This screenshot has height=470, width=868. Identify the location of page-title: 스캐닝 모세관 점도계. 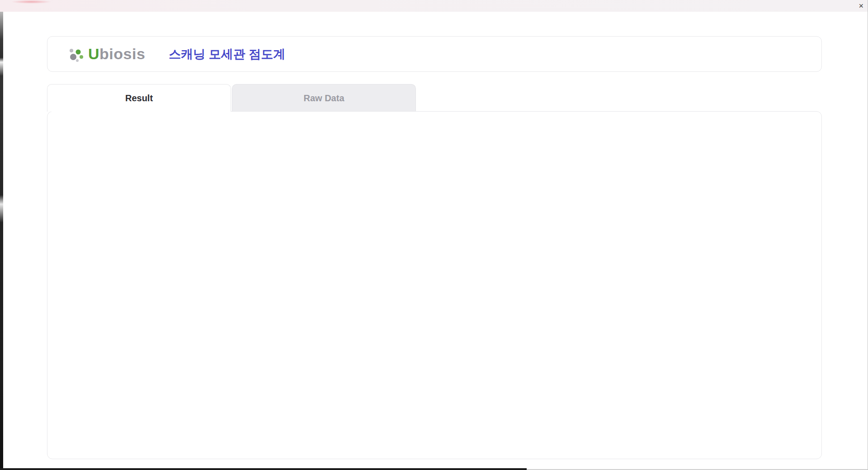
(227, 54).